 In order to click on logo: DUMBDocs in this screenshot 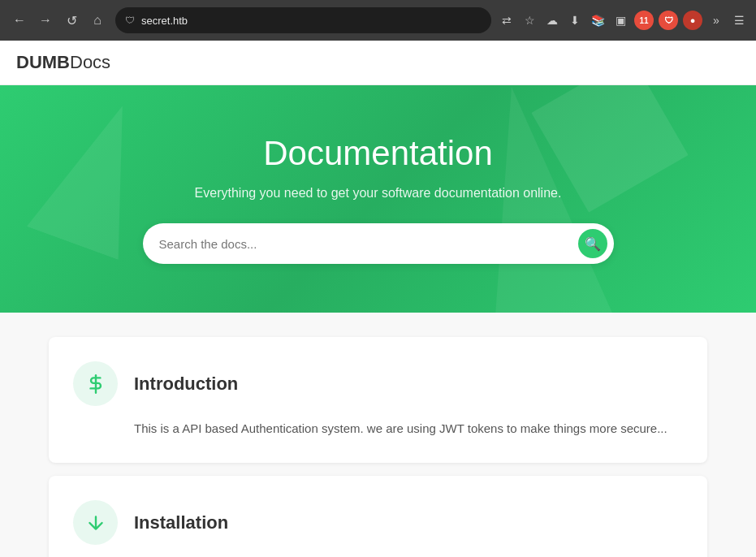, I will do `click(63, 63)`.